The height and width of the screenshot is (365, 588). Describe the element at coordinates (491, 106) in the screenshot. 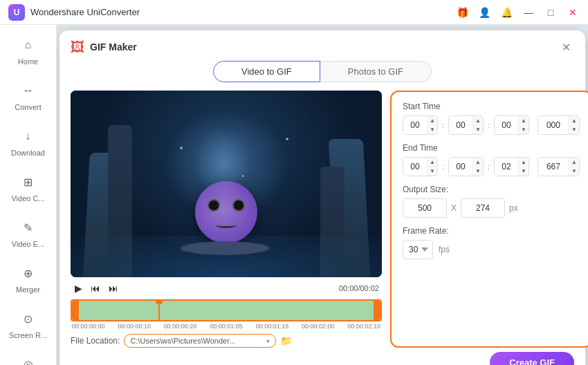

I see `start-time-label: Start Time` at that location.